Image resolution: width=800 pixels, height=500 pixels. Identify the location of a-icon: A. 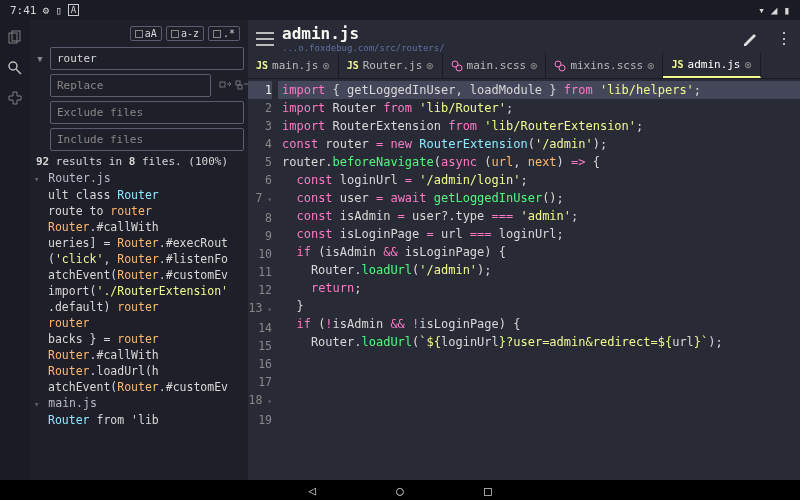
(74, 10).